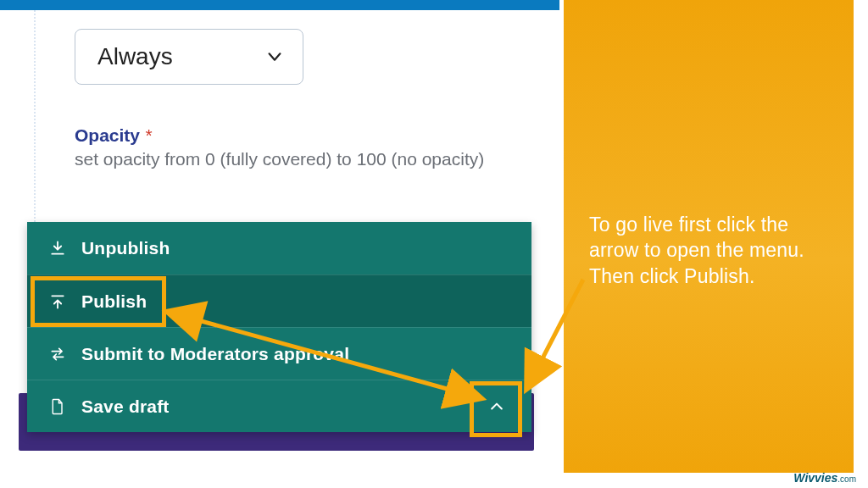 The image size is (868, 488). I want to click on always-dropdown: Always, so click(189, 57).